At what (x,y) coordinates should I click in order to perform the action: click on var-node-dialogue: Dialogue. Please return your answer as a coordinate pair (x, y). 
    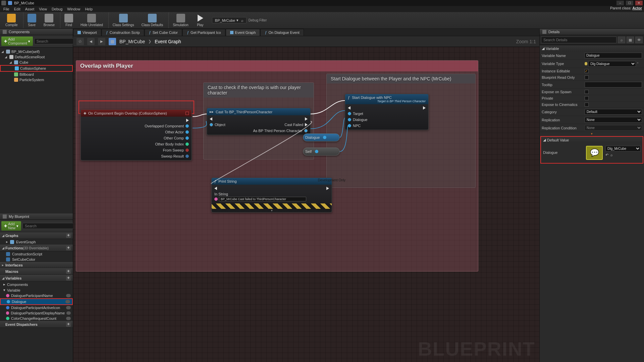
    Looking at the image, I should click on (321, 137).